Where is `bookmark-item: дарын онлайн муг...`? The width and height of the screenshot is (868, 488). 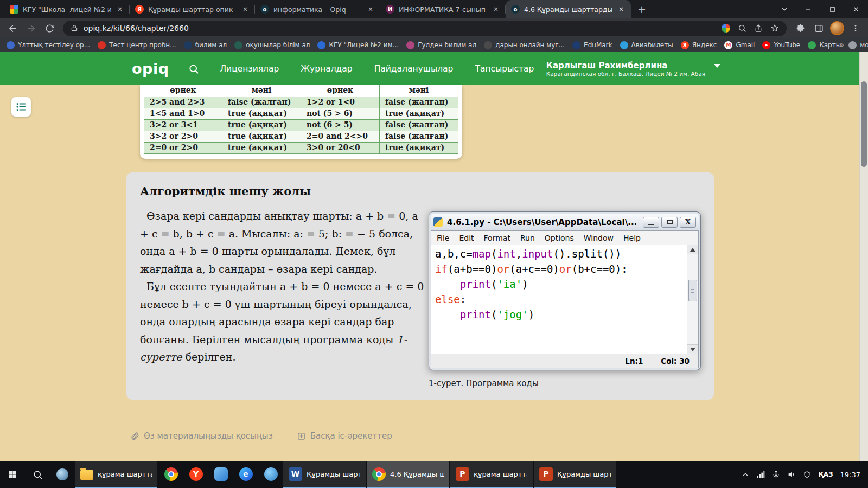 bookmark-item: дарын онлайн муг... is located at coordinates (524, 46).